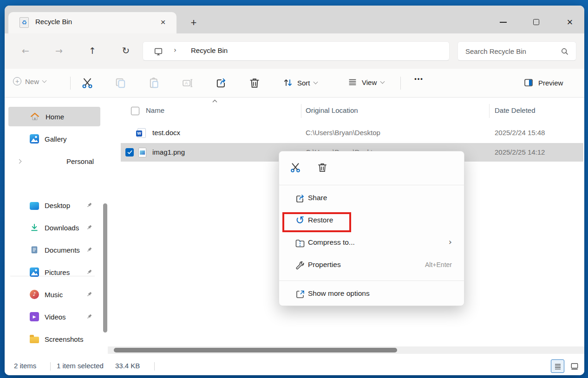 The height and width of the screenshot is (378, 588). What do you see at coordinates (158, 52) in the screenshot?
I see `this-pc-icon` at bounding box center [158, 52].